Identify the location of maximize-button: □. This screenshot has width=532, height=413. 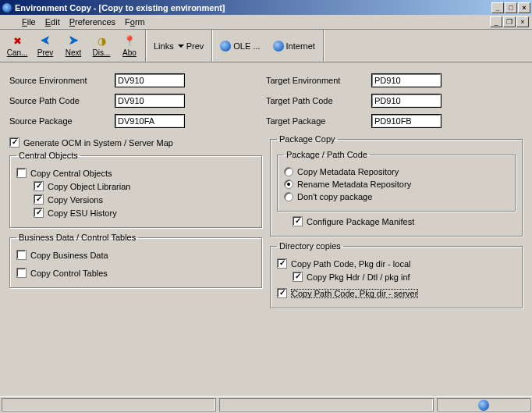
(511, 8).